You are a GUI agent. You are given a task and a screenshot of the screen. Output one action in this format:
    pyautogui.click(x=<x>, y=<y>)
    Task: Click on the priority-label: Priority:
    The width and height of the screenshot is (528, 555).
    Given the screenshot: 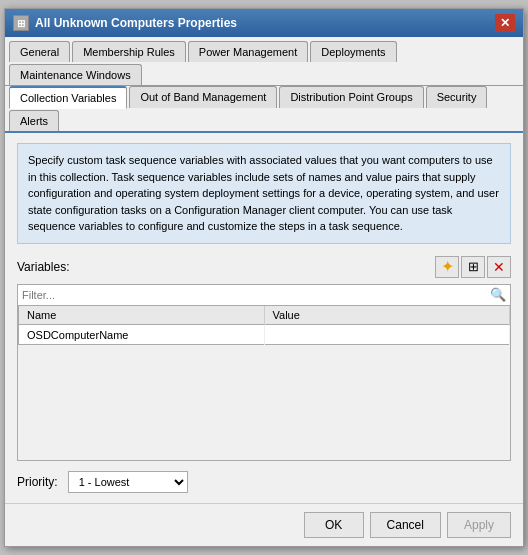 What is the action you would take?
    pyautogui.click(x=38, y=482)
    